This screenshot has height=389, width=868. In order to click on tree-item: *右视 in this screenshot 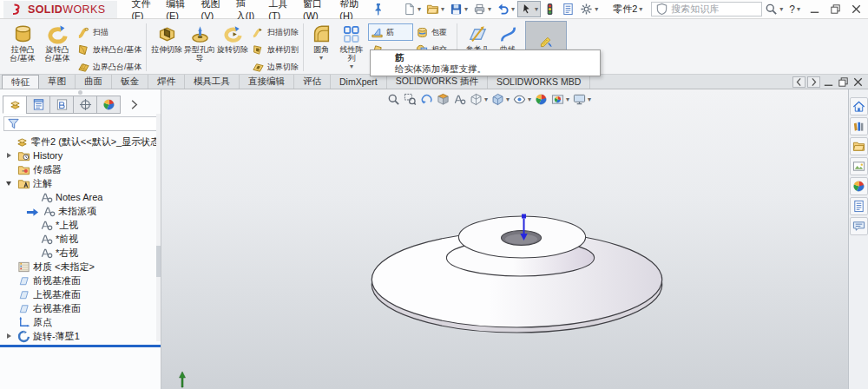, I will do `click(80, 253)`.